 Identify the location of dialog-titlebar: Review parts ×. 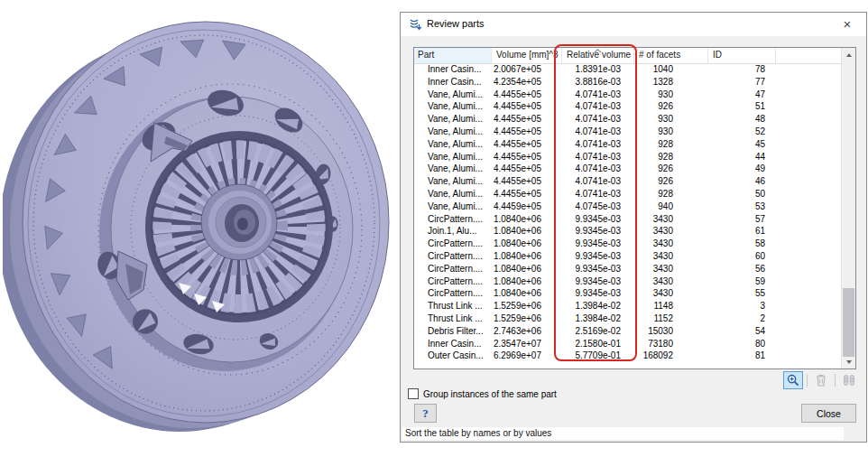
(633, 24).